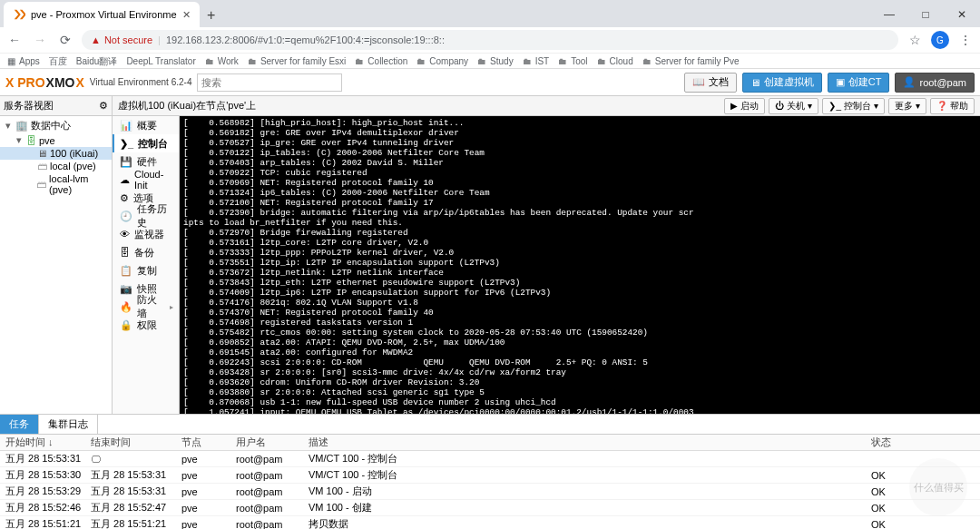 Image resolution: width=980 pixels, height=529 pixels. Describe the element at coordinates (590, 492) in the screenshot. I see `cell-desc: VM 100 - 启动` at that location.